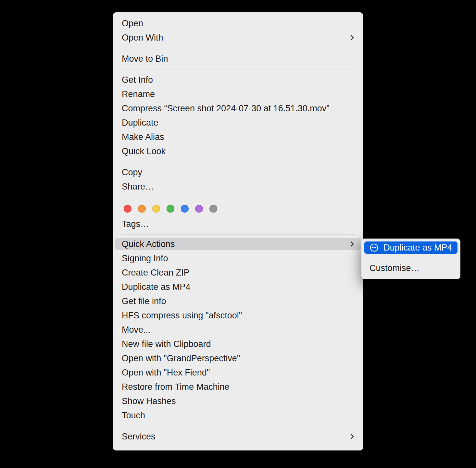 This screenshot has height=468, width=476. I want to click on menu-item-share: Share…, so click(238, 187).